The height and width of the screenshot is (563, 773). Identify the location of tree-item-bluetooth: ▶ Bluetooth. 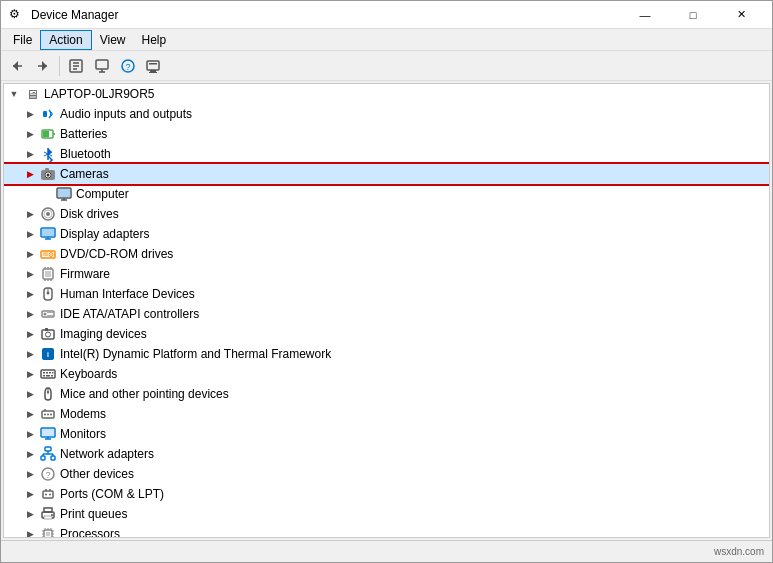
(386, 154).